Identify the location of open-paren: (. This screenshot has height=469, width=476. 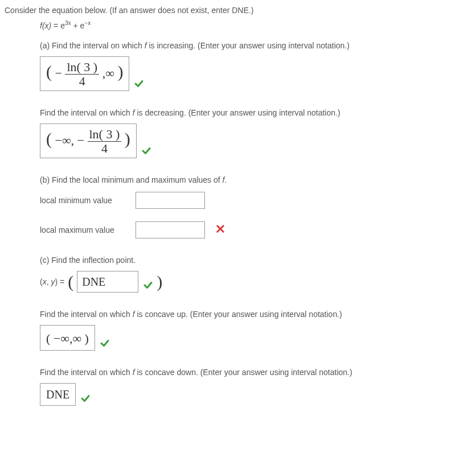
(71, 282).